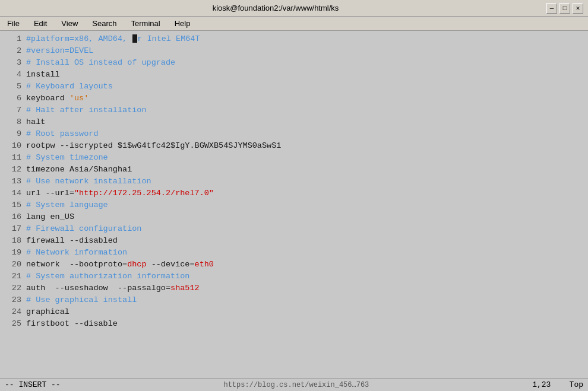  Describe the element at coordinates (89, 182) in the screenshot. I see `line-content: # Use network installation` at that location.